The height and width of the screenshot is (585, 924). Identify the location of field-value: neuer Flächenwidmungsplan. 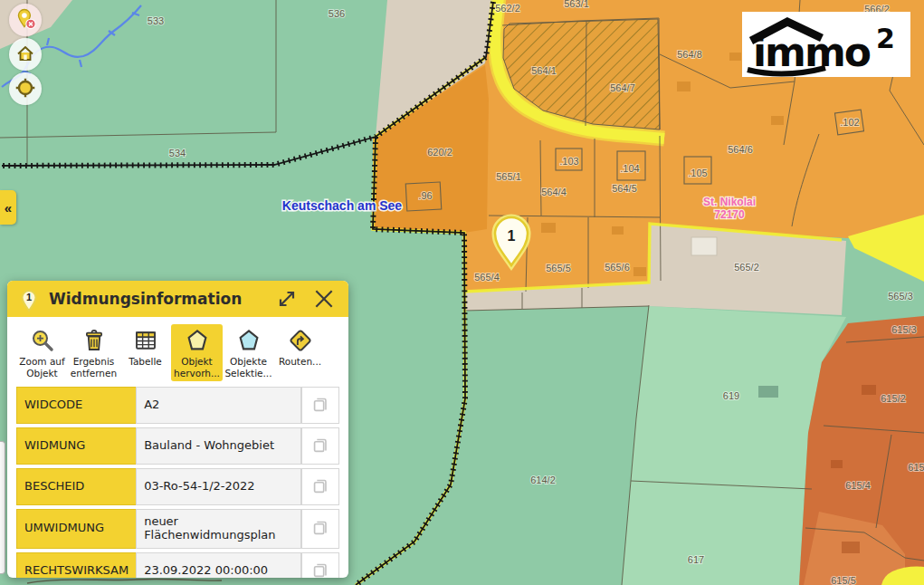
(219, 529).